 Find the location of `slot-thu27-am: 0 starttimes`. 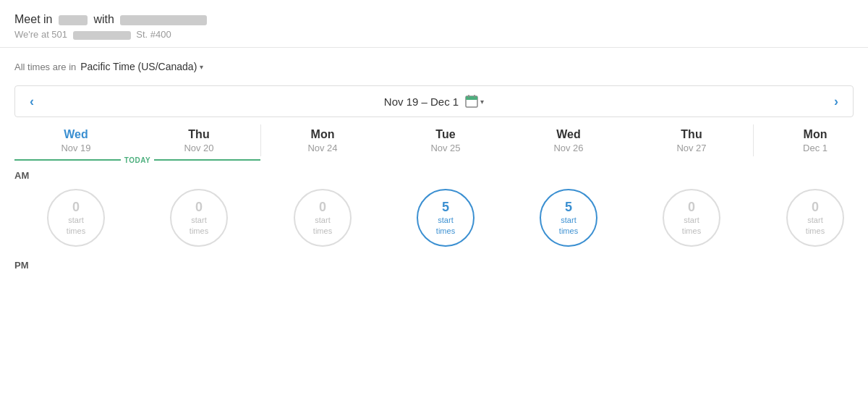

slot-thu27-am: 0 starttimes is located at coordinates (692, 218).